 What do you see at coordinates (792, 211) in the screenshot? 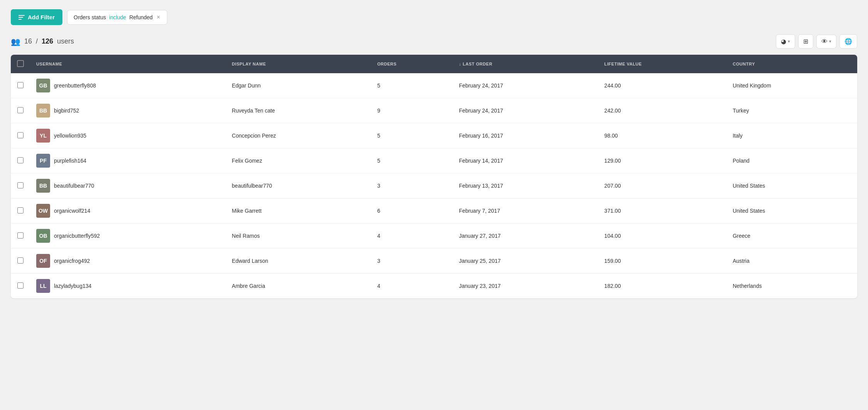
I see `row-country: United States` at bounding box center [792, 211].